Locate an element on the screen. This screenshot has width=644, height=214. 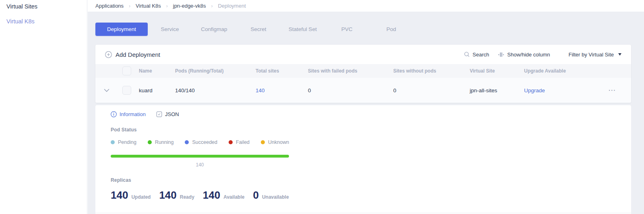
document-icon is located at coordinates (159, 114).